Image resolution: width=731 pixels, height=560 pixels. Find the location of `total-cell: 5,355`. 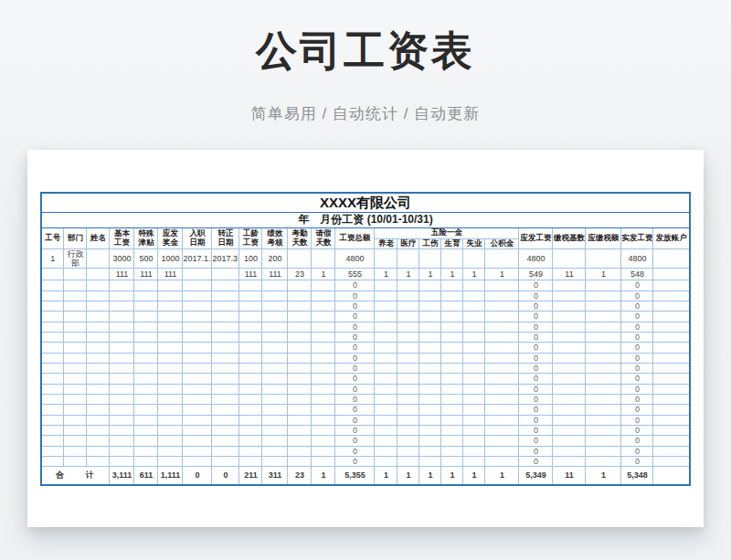

total-cell: 5,355 is located at coordinates (355, 476).